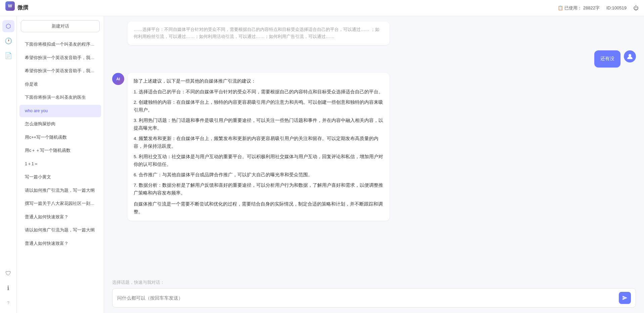  I want to click on history-item: 你是谁, so click(60, 85).